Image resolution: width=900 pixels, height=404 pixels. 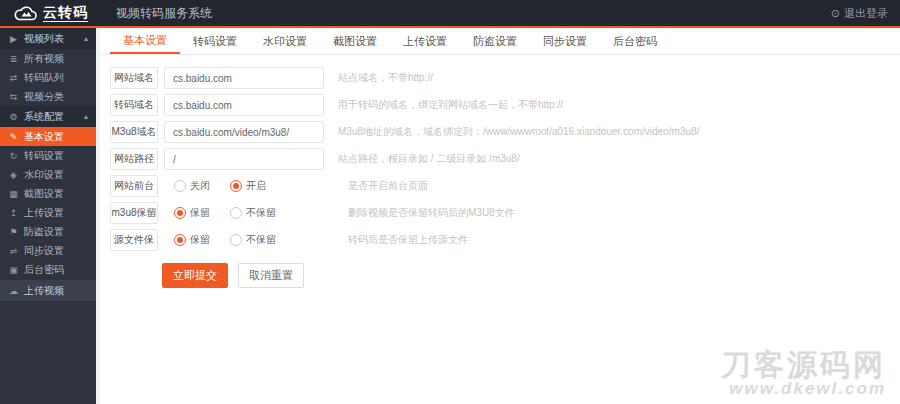 What do you see at coordinates (450, 105) in the screenshot?
I see `transcode-domain-hint: 用于转码的域名，绑定到网站域名一起，不带http://` at bounding box center [450, 105].